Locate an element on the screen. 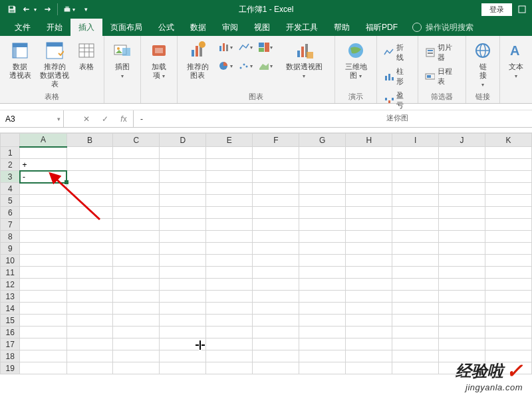 The width and height of the screenshot is (532, 399). row-header: 9 is located at coordinates (11, 249).